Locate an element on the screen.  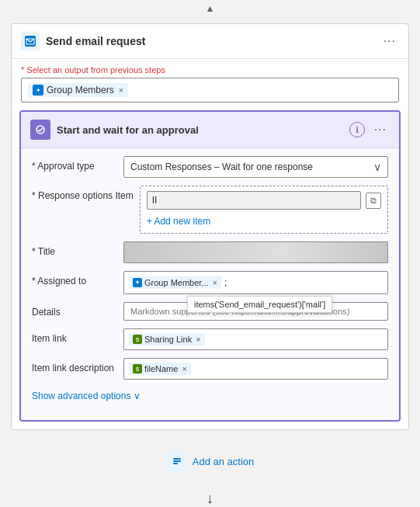
show-advanced-row: Show advanced options ∨ is located at coordinates (210, 396).